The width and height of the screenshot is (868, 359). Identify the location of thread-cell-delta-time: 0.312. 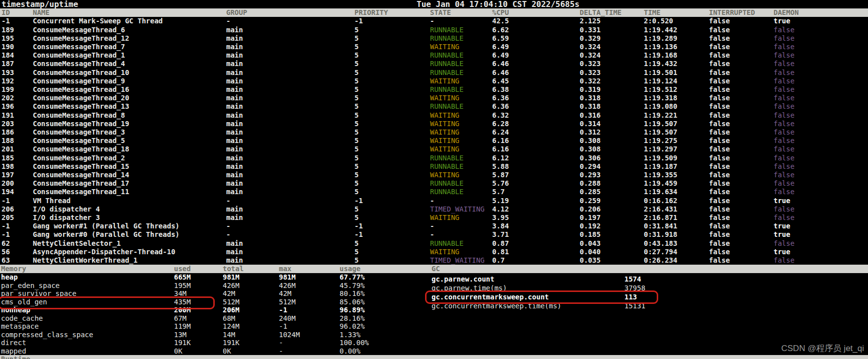
(590, 132).